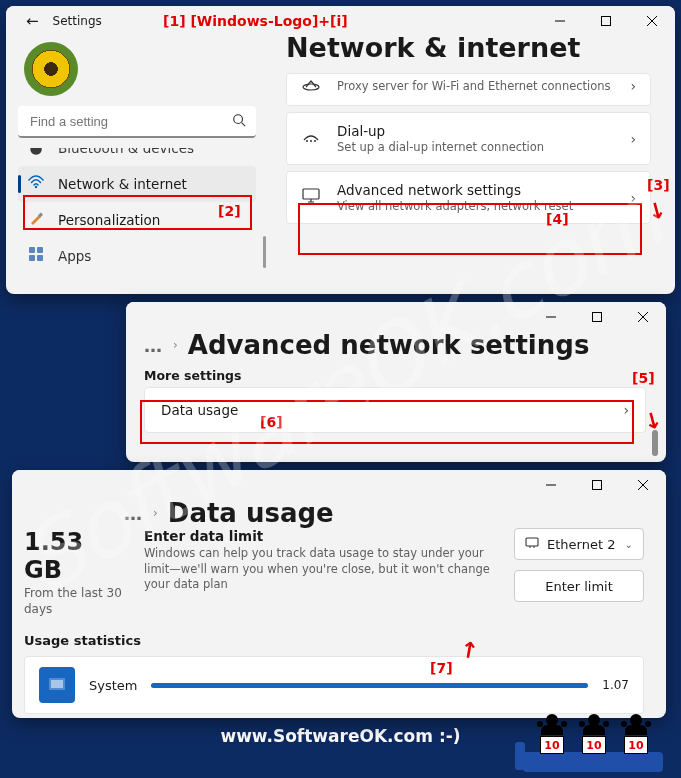 Image resolution: width=681 pixels, height=778 pixels. What do you see at coordinates (468, 198) in the screenshot?
I see `card-advanced-network: Advanced network settings View all netwo…` at bounding box center [468, 198].